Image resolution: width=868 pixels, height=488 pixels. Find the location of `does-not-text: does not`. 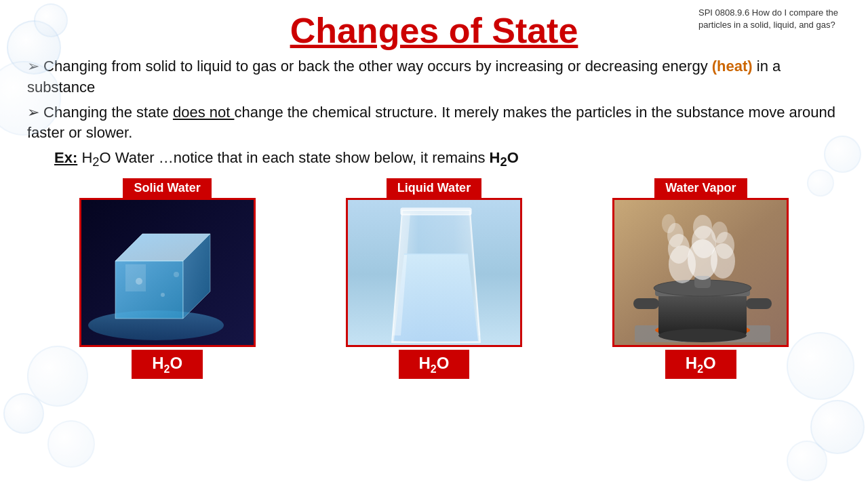

does-not-text: does not is located at coordinates (203, 113).